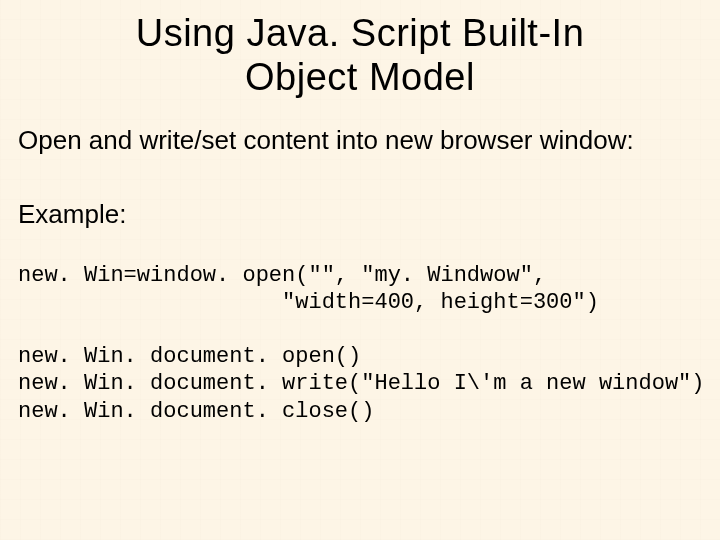 This screenshot has width=720, height=540. What do you see at coordinates (360, 128) in the screenshot?
I see `slide-subtitle: Open and write/set content into new brow…` at bounding box center [360, 128].